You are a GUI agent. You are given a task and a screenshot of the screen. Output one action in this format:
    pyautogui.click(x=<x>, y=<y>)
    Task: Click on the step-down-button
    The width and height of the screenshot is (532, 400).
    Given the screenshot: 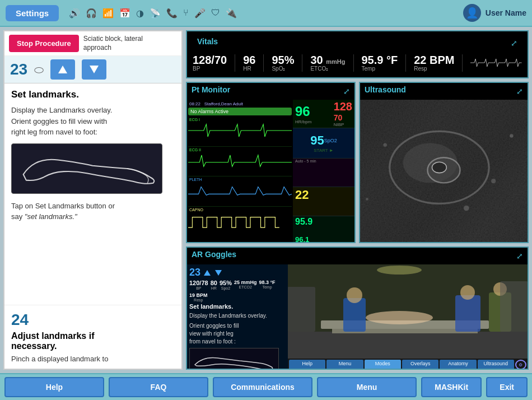 What is the action you would take?
    pyautogui.click(x=94, y=69)
    